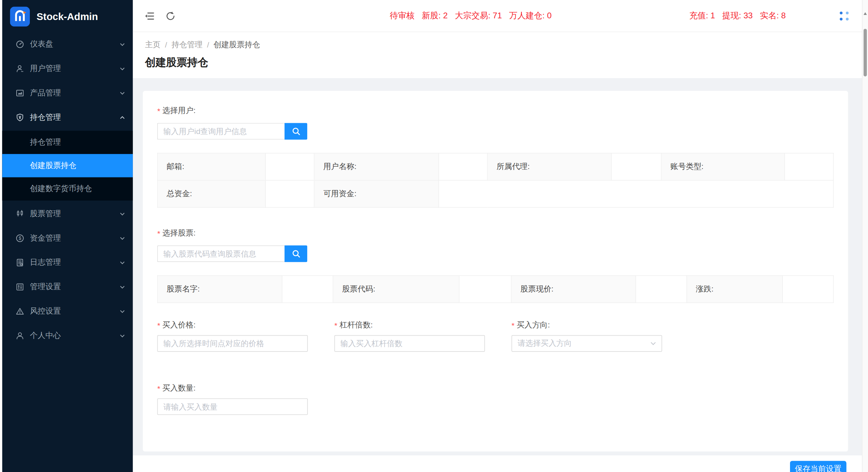 This screenshot has height=472, width=868. Describe the element at coordinates (237, 45) in the screenshot. I see `breadcrumb-current: 创建股票持仓` at that location.